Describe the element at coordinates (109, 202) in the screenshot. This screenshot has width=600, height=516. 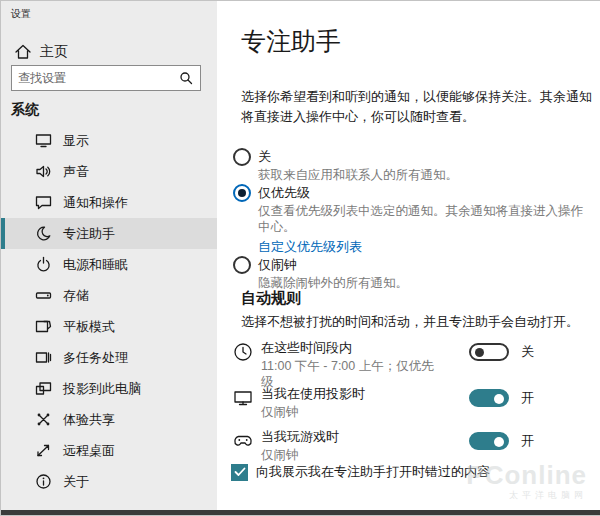
I see `sidebar-item-notifications: 通知和操作` at that location.